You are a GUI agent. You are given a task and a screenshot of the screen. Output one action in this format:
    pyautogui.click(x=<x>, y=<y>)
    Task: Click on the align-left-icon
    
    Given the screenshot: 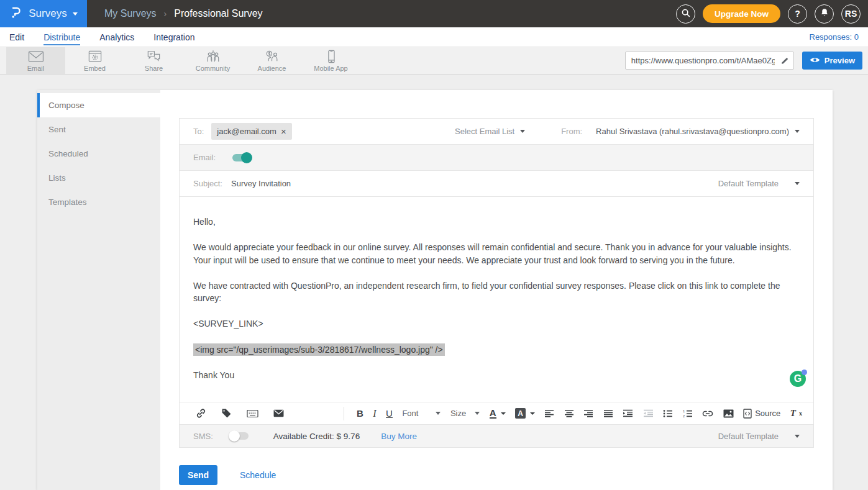 What is the action you would take?
    pyautogui.click(x=549, y=414)
    